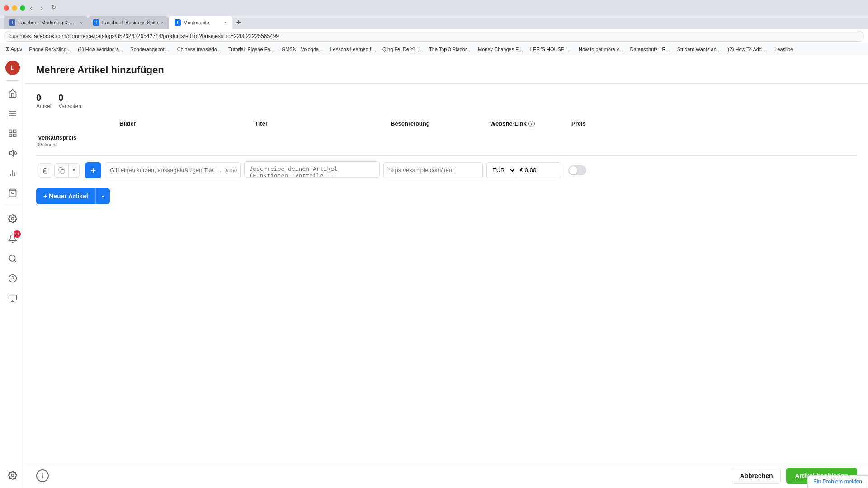 The width and height of the screenshot is (868, 488). Describe the element at coordinates (14, 8) in the screenshot. I see `browser-traffic-lights` at that location.